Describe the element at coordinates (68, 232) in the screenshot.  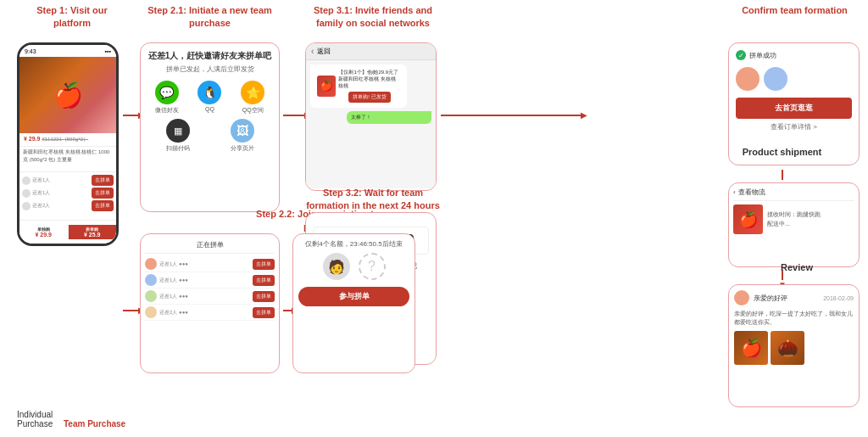
I see `phone-footer: 单独购 ¥ 29.9 拼单购 ¥ 25.9` at that location.